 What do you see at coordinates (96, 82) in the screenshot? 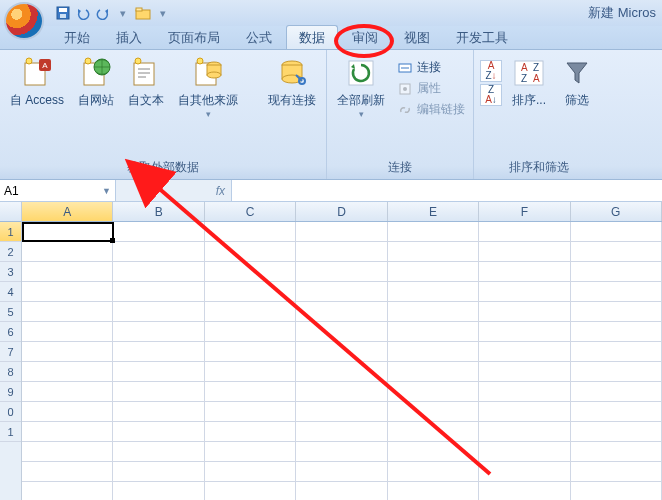
I see `from-web-button: 自网站` at bounding box center [96, 82].